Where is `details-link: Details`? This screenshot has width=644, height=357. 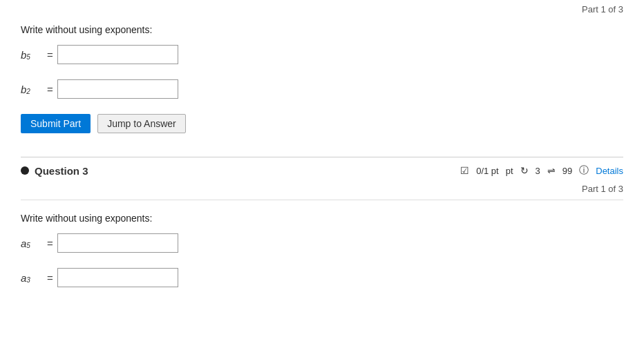
details-link: Details is located at coordinates (609, 171).